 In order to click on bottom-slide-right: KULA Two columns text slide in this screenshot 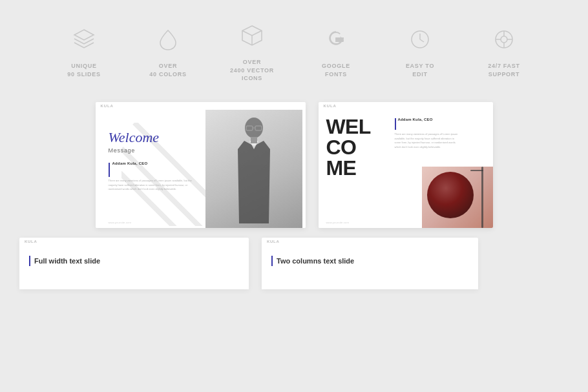, I will do `click(370, 263)`.